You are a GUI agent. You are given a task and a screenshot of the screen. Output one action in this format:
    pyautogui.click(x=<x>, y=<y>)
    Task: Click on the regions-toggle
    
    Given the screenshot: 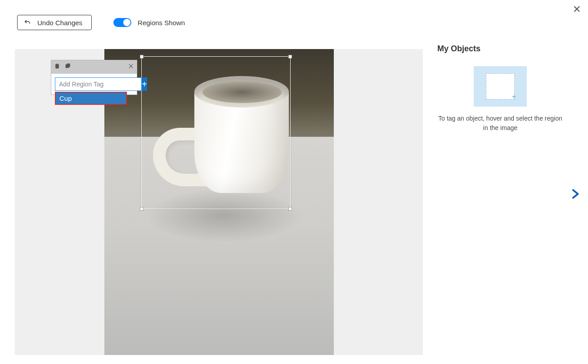 What is the action you would take?
    pyautogui.click(x=122, y=22)
    